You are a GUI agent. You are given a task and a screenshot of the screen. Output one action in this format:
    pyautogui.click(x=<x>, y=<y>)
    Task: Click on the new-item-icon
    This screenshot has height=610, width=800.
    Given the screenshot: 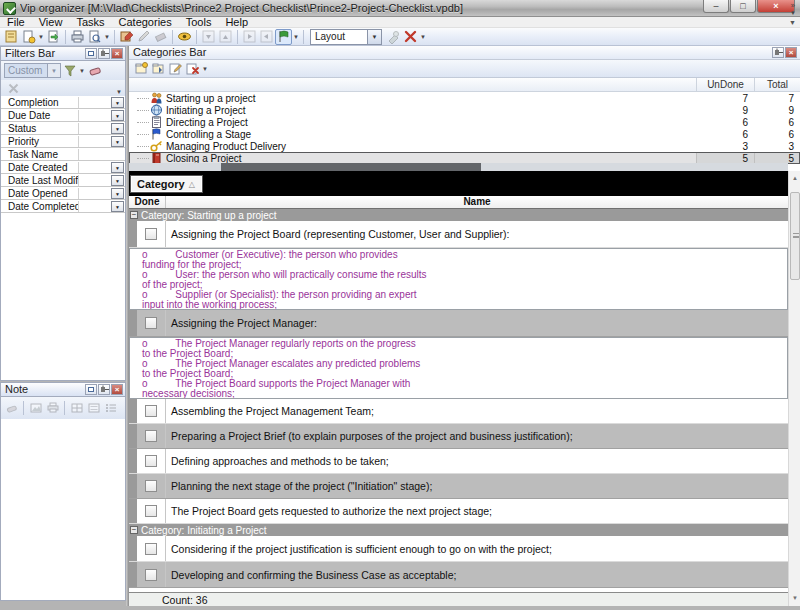 What is the action you would take?
    pyautogui.click(x=28, y=37)
    